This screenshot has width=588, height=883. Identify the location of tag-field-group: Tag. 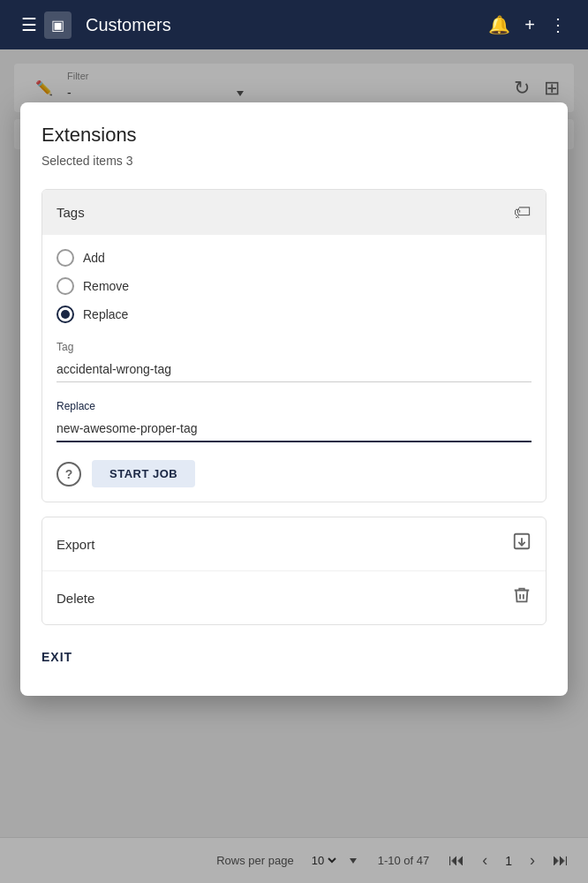
(294, 362).